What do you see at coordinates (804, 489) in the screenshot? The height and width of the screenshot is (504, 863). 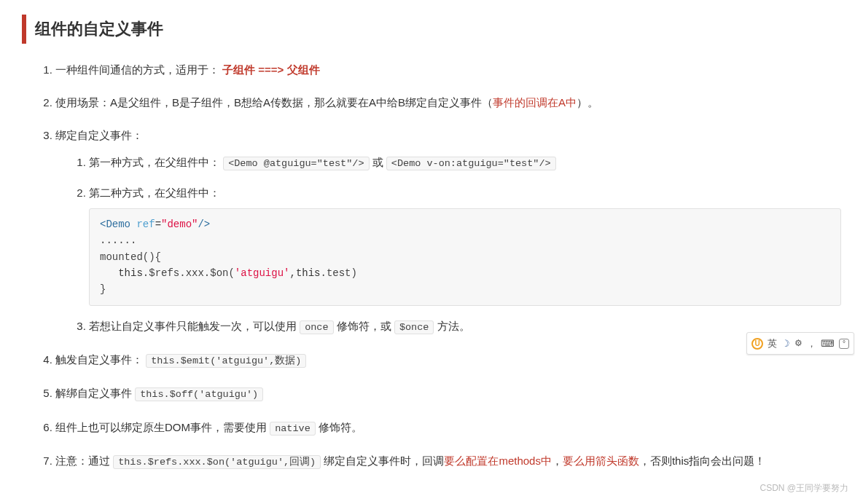 I see `watermark: CSDN @王同学要努力` at bounding box center [804, 489].